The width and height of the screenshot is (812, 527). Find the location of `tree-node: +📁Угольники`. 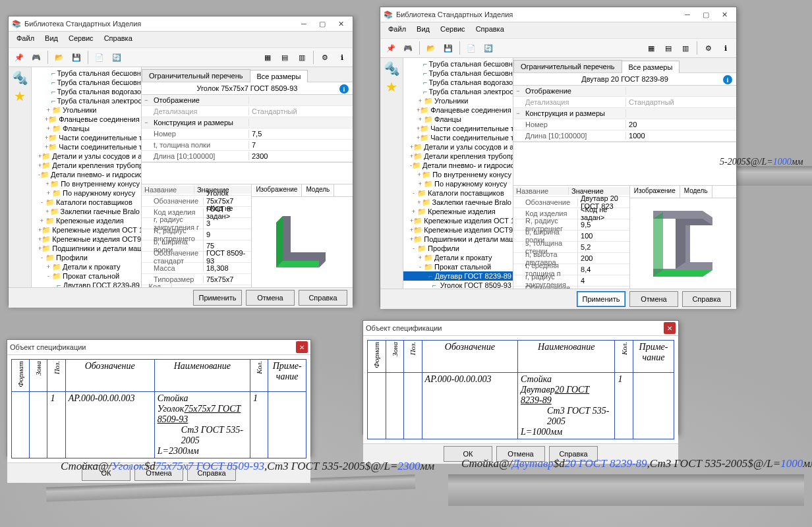

tree-node: +📁Угольники is located at coordinates (458, 101).